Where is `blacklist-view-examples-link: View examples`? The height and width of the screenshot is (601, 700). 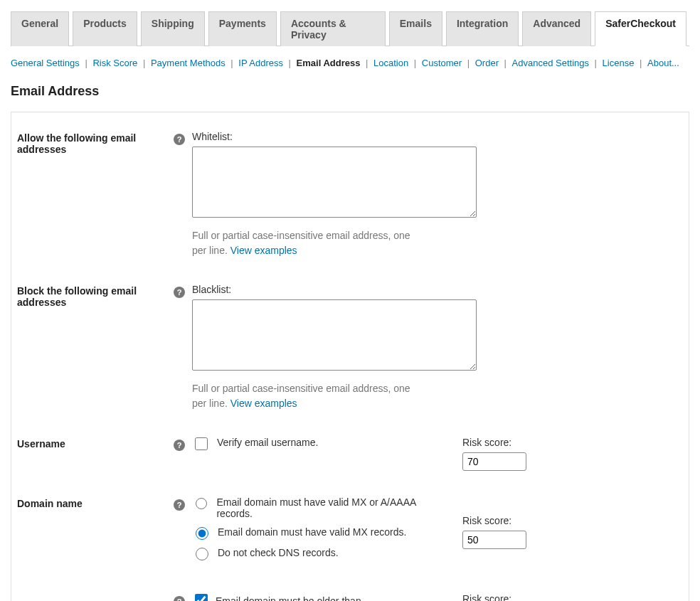 blacklist-view-examples-link: View examples is located at coordinates (264, 403).